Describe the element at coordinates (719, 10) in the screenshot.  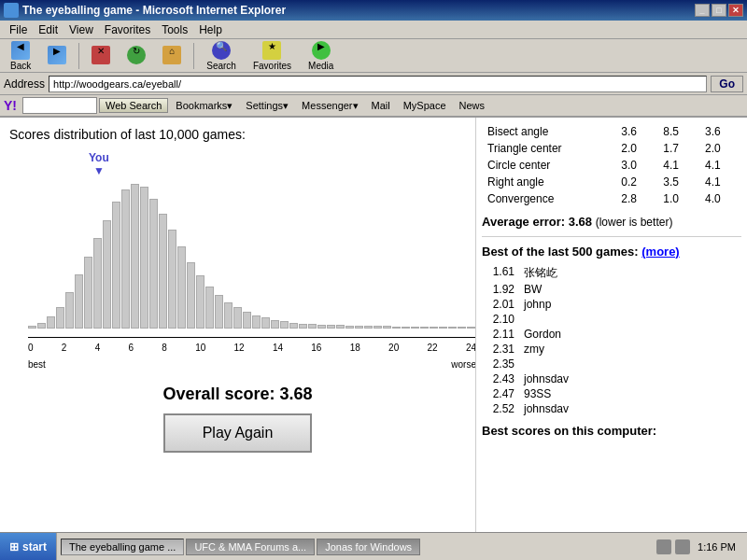
I see `maximize-button: □` at that location.